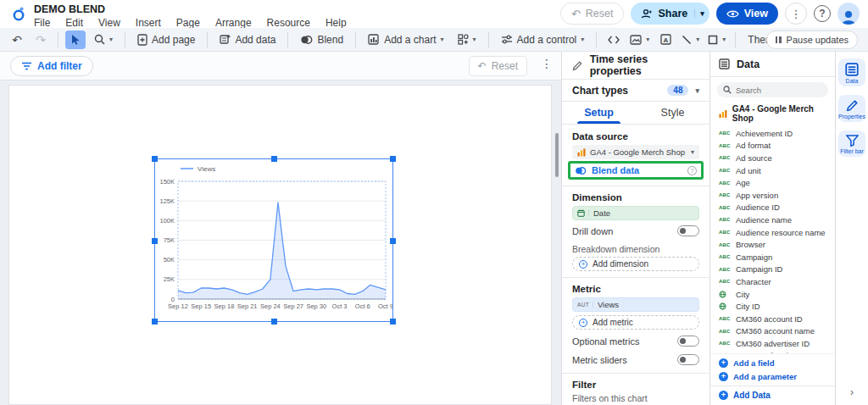 This screenshot has height=405, width=868. What do you see at coordinates (557, 155) in the screenshot?
I see `canvas-scrollbar` at bounding box center [557, 155].